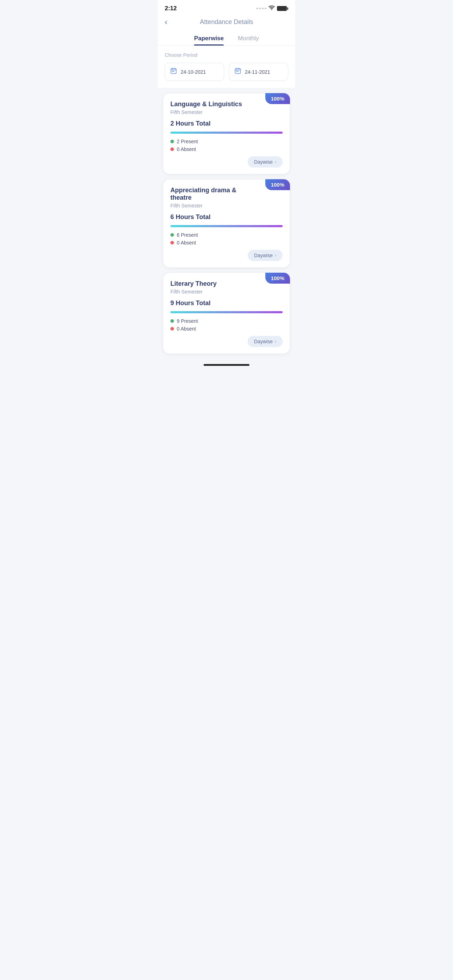 The width and height of the screenshot is (453, 980). What do you see at coordinates (227, 235) in the screenshot?
I see `present-row-2: 6 Present` at bounding box center [227, 235].